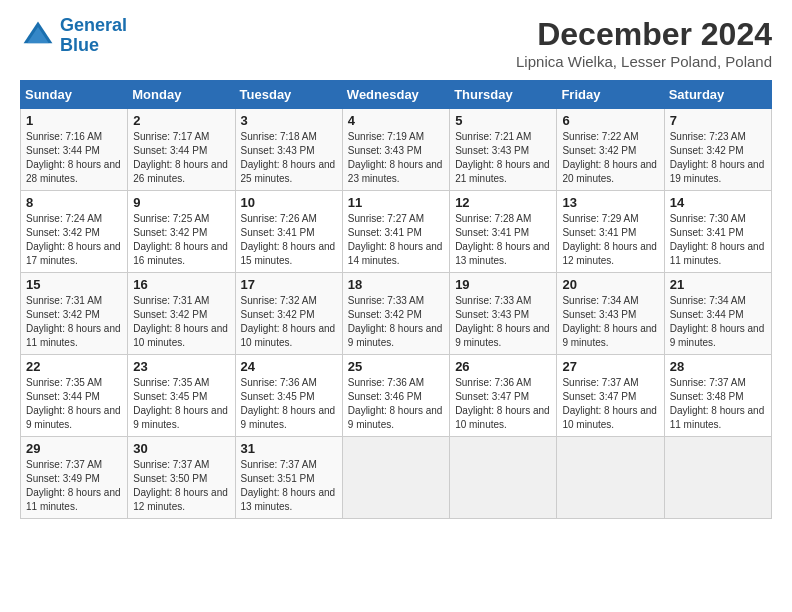  Describe the element at coordinates (289, 486) in the screenshot. I see `day-info: Sunrise: 7:37 AM Sunset: 3:51 PM Dayligh…` at that location.